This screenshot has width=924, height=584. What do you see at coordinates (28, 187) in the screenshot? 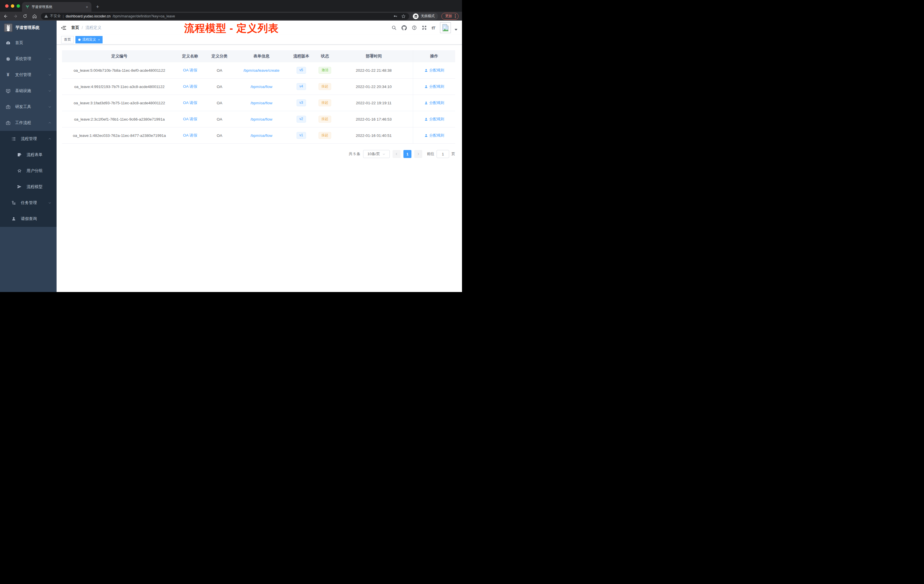
I see `sidebar-item-process-model: 流程模型` at bounding box center [28, 187].